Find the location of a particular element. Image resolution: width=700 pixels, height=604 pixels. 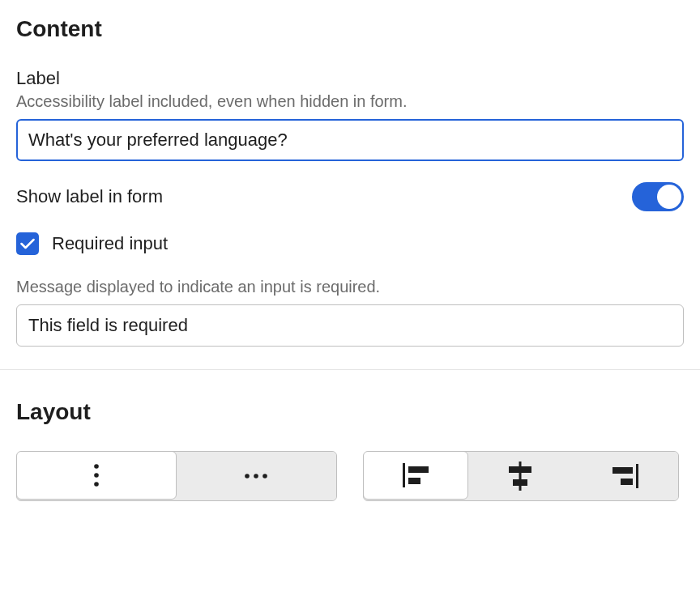

align-center-icon is located at coordinates (520, 476).